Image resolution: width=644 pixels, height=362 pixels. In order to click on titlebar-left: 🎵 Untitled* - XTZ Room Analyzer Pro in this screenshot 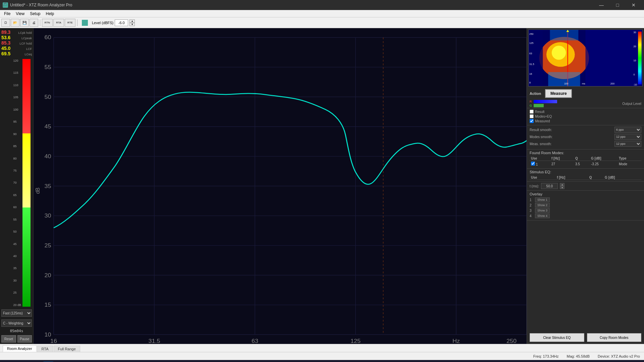, I will do `click(38, 5)`.